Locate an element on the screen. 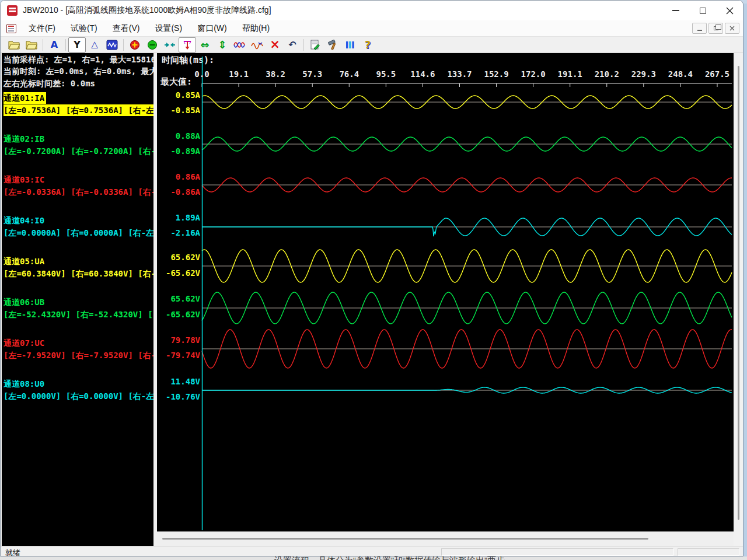 The image size is (747, 560). mdi-restore-button is located at coordinates (715, 28).